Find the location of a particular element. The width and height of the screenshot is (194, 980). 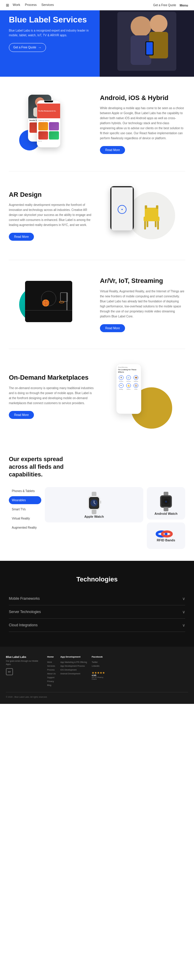

basketball-illustration is located at coordinates (49, 301).